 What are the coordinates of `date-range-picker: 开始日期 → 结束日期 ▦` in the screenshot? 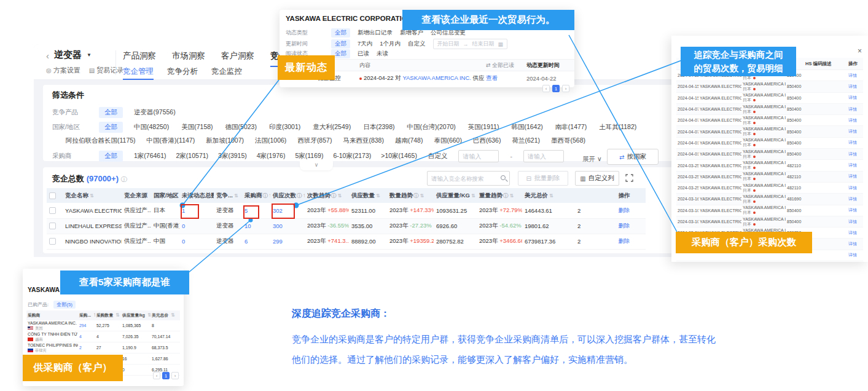 It's located at (471, 44).